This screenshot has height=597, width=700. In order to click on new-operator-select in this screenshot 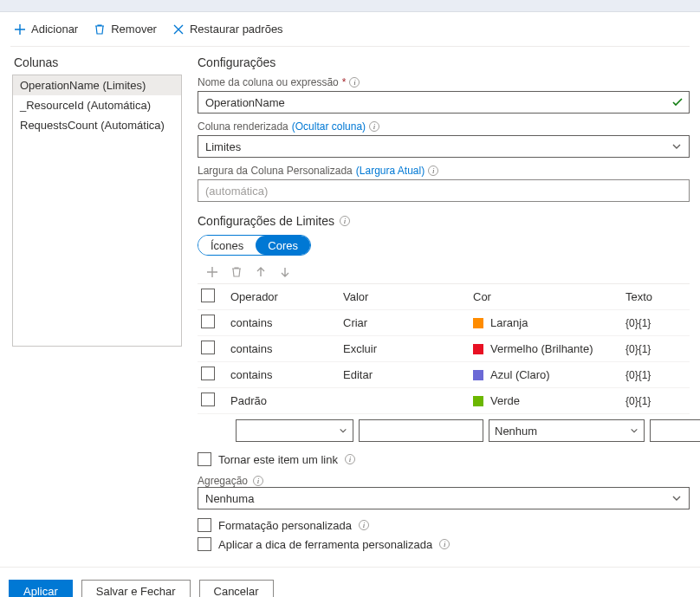, I will do `click(295, 431)`.